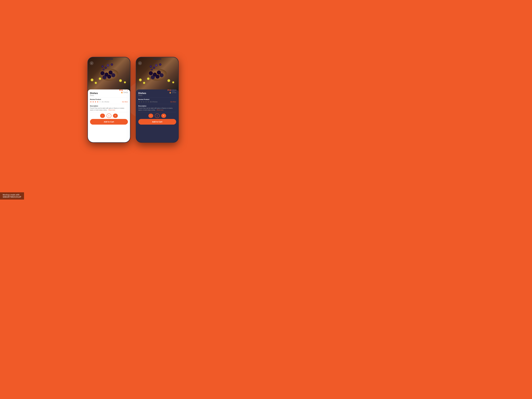 Image resolution: width=532 pixels, height=399 pixels. What do you see at coordinates (151, 116) in the screenshot?
I see `minus-button-dark: -` at bounding box center [151, 116].